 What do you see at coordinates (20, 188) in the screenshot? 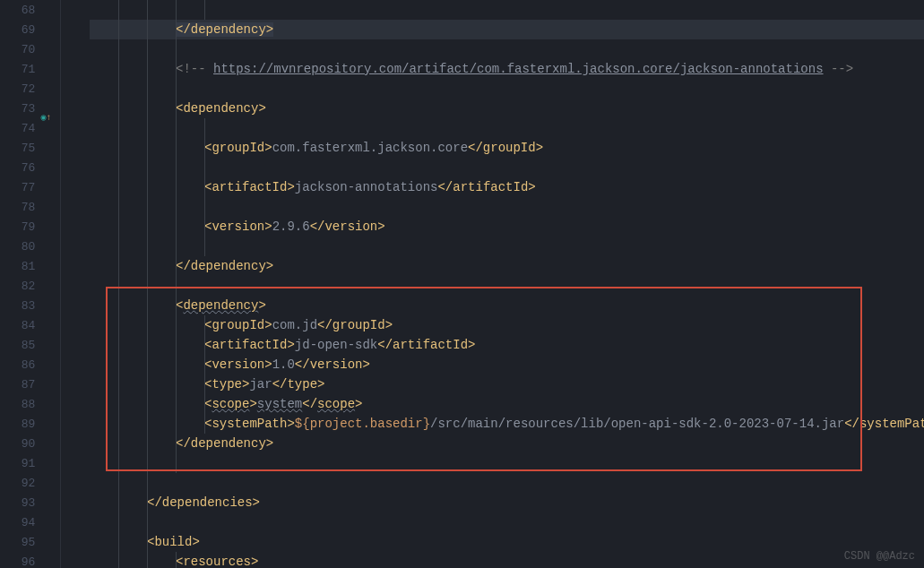
I see `line-number: 77` at bounding box center [20, 188].